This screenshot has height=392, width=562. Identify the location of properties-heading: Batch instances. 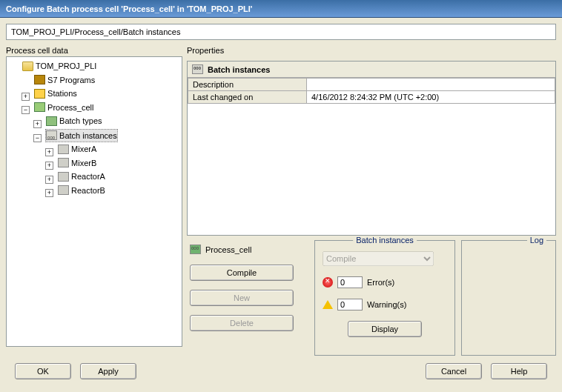
(239, 70).